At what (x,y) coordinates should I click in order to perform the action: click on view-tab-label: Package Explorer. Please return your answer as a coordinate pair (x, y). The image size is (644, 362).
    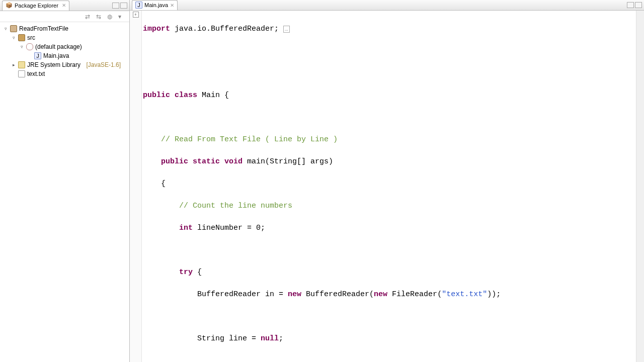
    Looking at the image, I should click on (36, 6).